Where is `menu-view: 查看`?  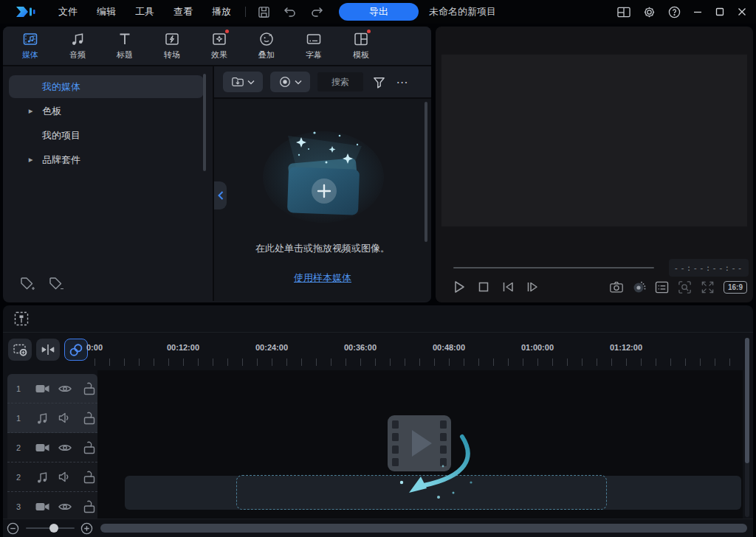 menu-view: 查看 is located at coordinates (183, 12).